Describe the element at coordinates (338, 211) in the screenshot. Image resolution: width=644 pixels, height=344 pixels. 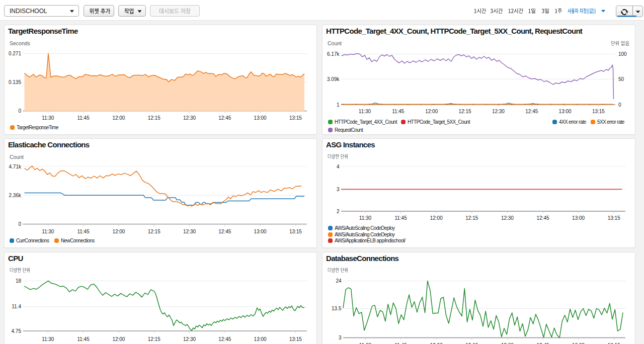
I see `svg-text: 2` at that location.